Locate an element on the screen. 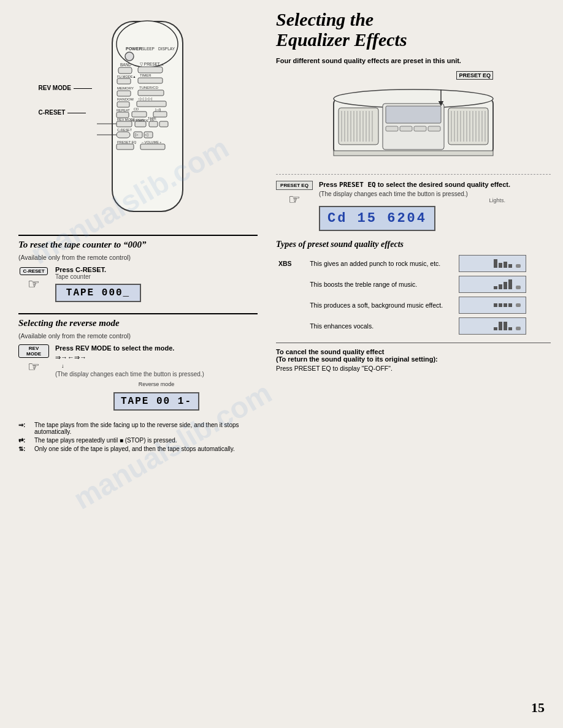 Image resolution: width=563 pixels, height=728 pixels. svg-text: FU MODE▲ is located at coordinates (126, 77).